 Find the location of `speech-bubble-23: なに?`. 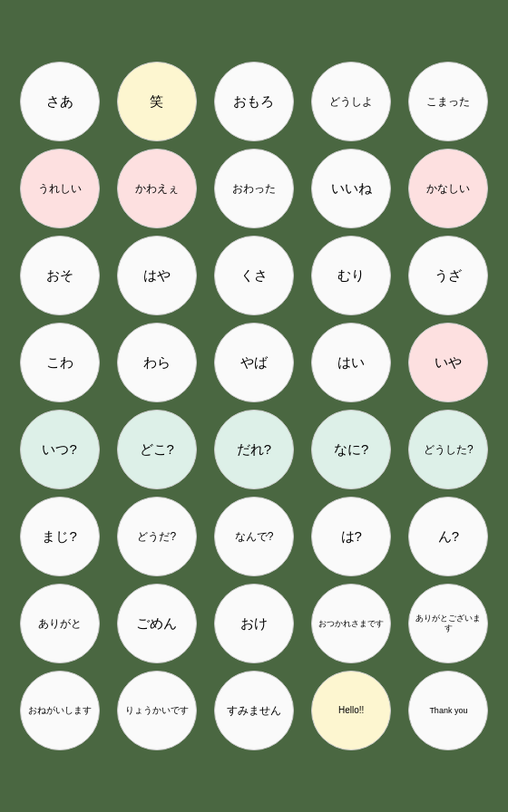

speech-bubble-23: なに? is located at coordinates (351, 450).